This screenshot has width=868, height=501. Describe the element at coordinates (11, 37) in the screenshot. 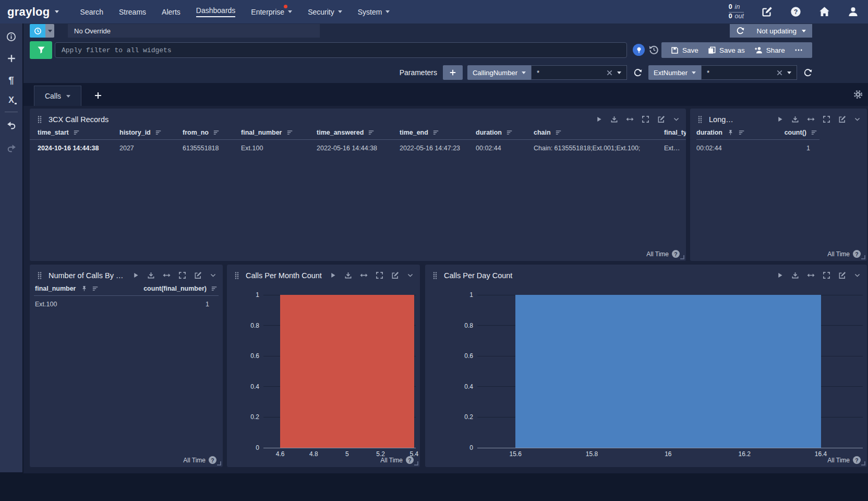

I see `info-icon` at that location.